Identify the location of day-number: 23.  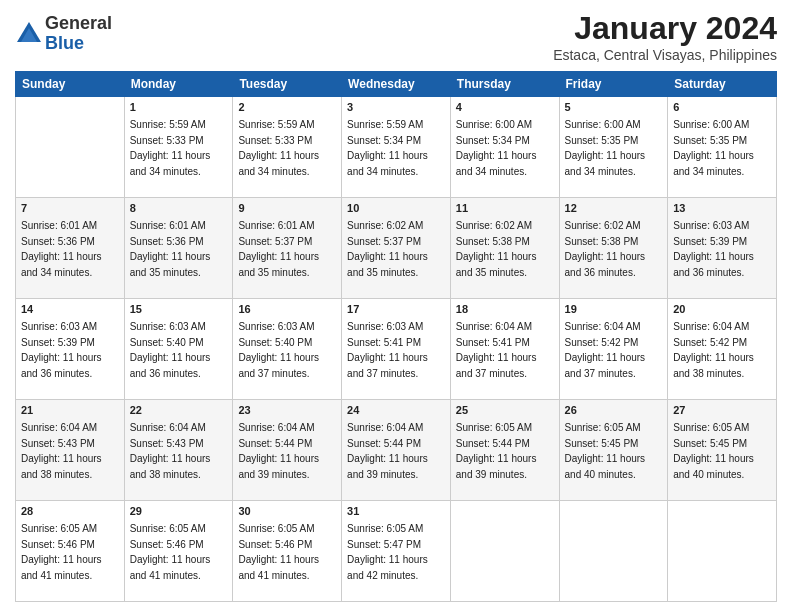
(287, 410).